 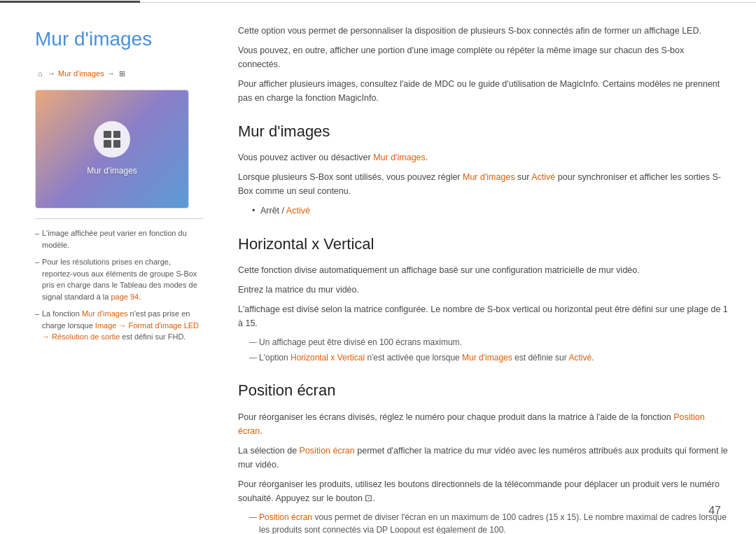 I want to click on product-label: Mur d'images, so click(x=112, y=171).